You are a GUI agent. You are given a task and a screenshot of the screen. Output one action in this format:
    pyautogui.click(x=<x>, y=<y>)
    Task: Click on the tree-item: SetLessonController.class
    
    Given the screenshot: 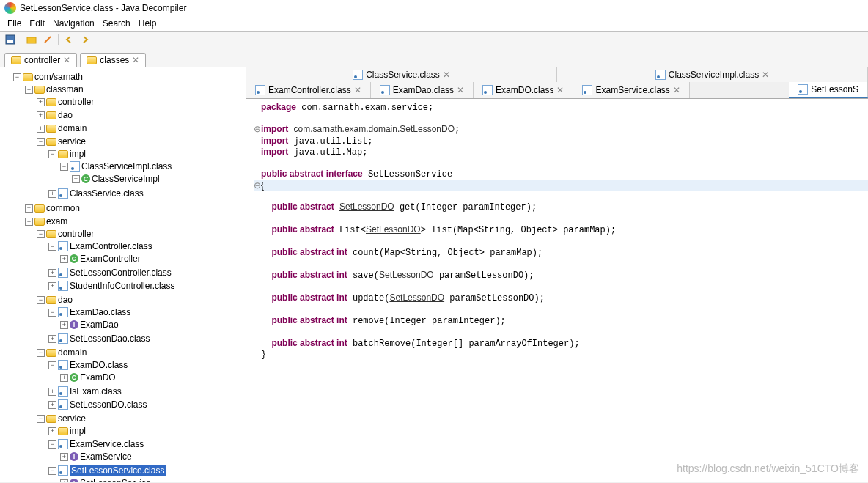 What is the action you would take?
    pyautogui.click(x=120, y=273)
    